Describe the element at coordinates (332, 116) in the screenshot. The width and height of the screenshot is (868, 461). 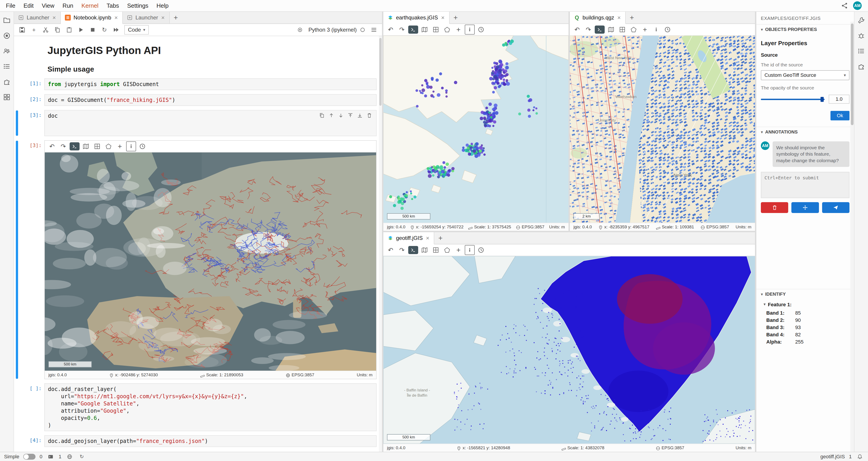
I see `move-up-icon` at that location.